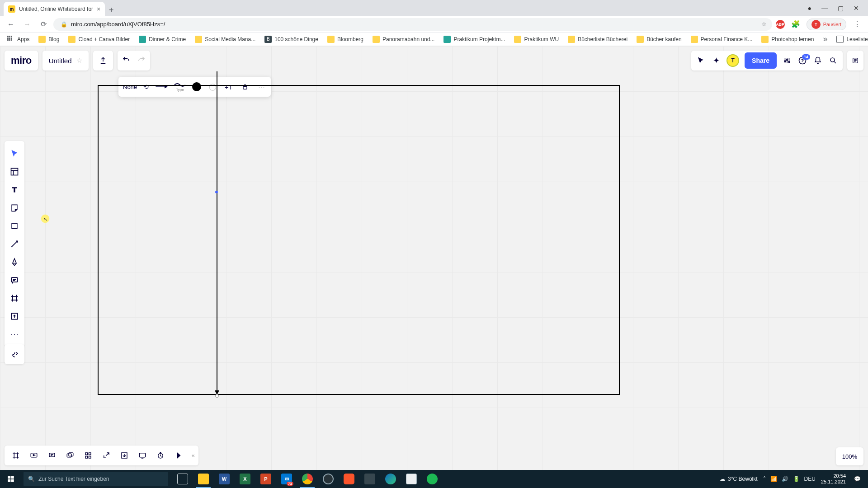  I want to click on chrome-menu-icon: ⋮, so click(857, 24).